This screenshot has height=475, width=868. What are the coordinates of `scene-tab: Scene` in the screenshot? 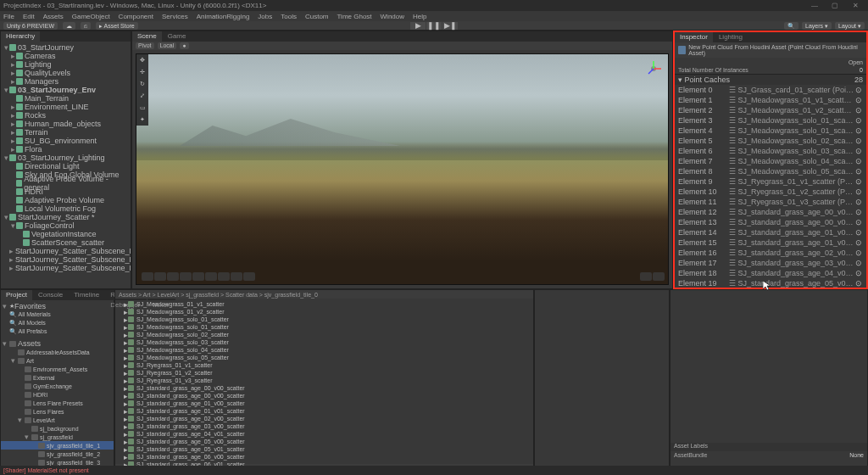 It's located at (147, 36).